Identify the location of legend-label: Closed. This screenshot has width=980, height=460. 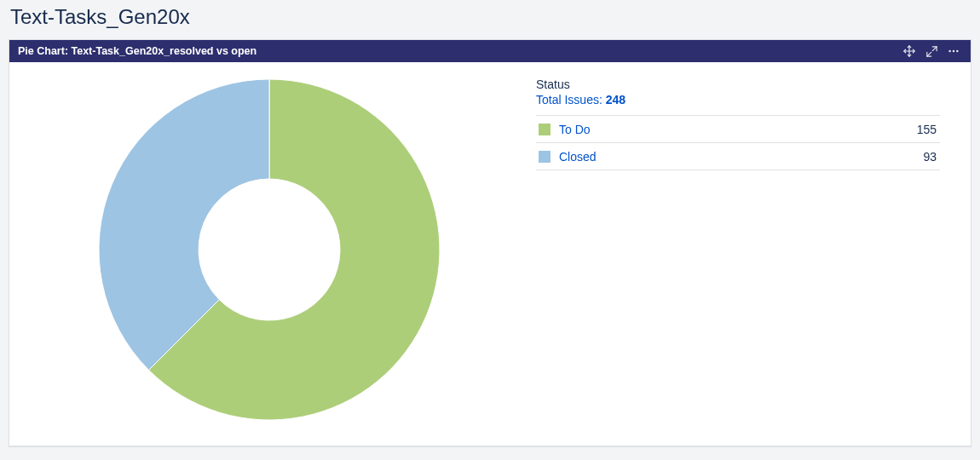
(578, 157).